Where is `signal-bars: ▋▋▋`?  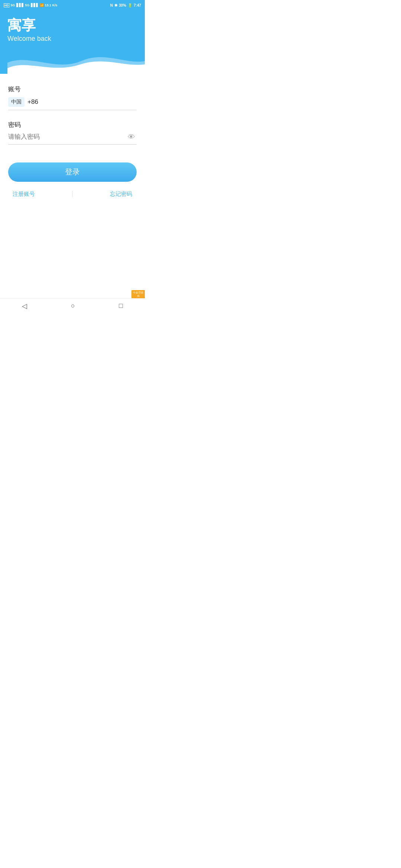
signal-bars: ▋▋▋ is located at coordinates (20, 5).